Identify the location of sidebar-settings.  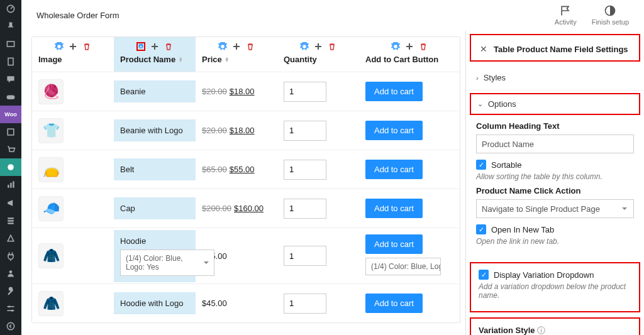
(11, 309).